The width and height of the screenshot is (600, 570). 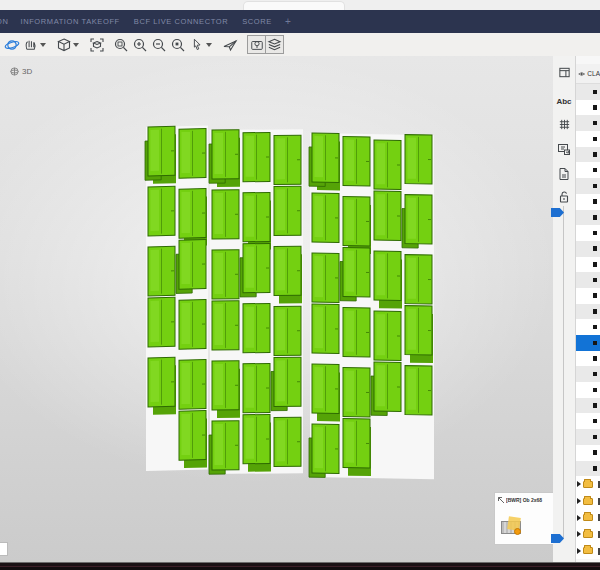 What do you see at coordinates (70, 22) in the screenshot?
I see `menu-item-information-takeoff: INFORMATION TAKEOFF` at bounding box center [70, 22].